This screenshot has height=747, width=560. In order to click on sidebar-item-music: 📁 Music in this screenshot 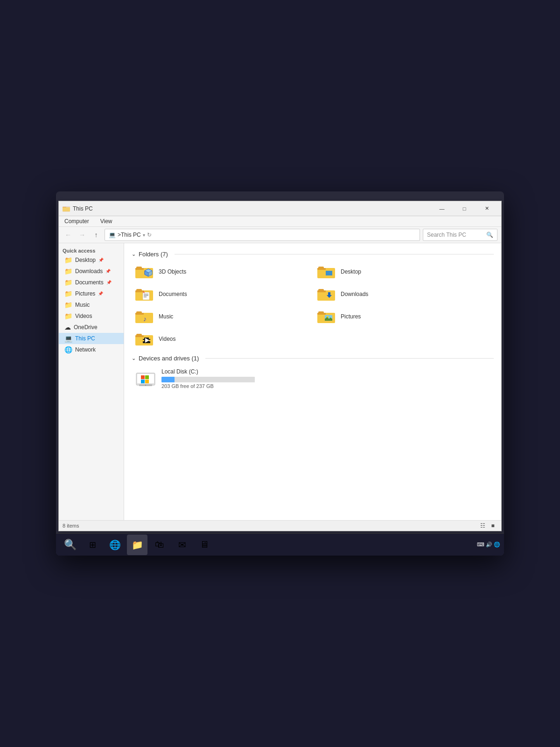, I will do `click(91, 305)`.